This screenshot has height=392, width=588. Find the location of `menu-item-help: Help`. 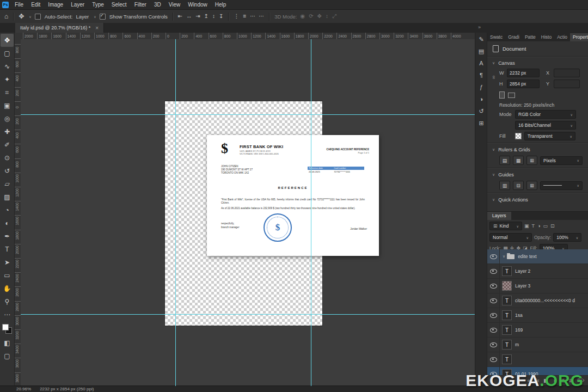

menu-item-help: Help is located at coordinates (221, 4).